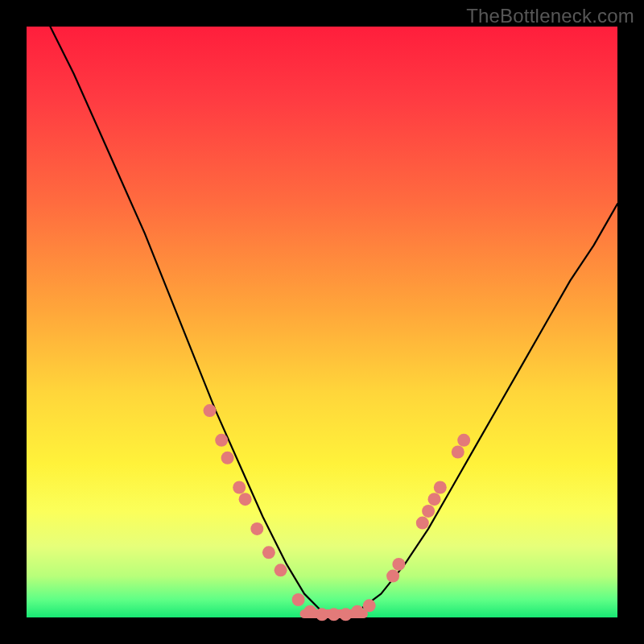  What do you see at coordinates (337, 512) in the screenshot?
I see `curve-markers` at bounding box center [337, 512].